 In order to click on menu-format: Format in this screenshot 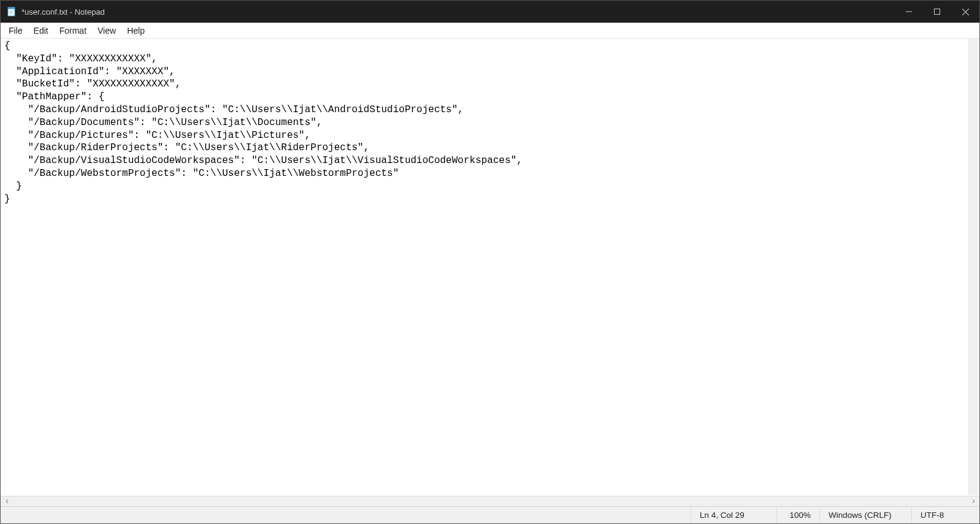, I will do `click(73, 31)`.